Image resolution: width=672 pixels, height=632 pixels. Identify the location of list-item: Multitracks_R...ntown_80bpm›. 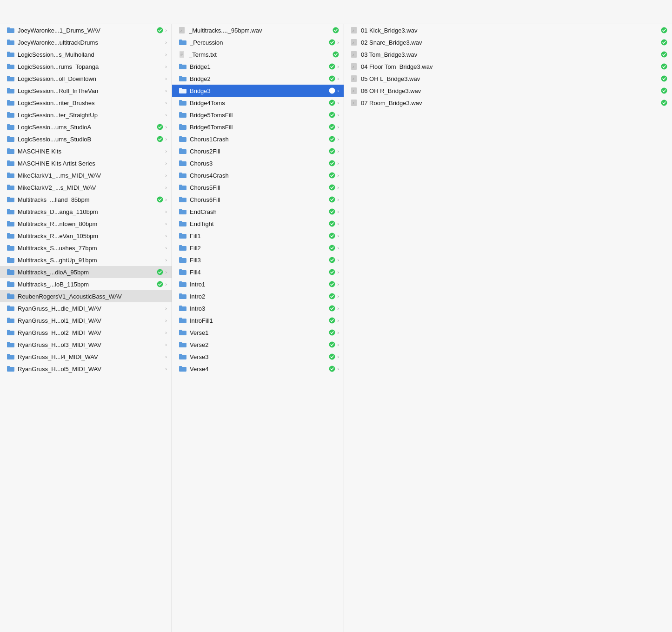
(86, 224).